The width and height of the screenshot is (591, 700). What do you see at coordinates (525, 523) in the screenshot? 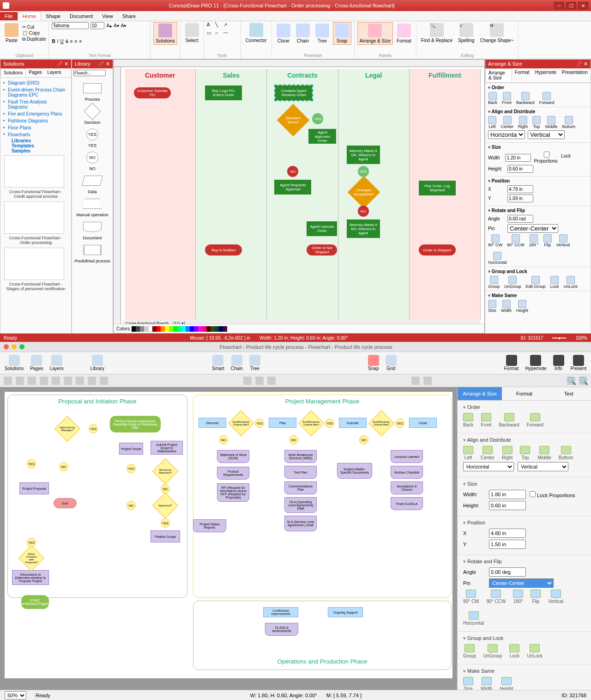
I see `sec2-pos: Position` at bounding box center [525, 523].